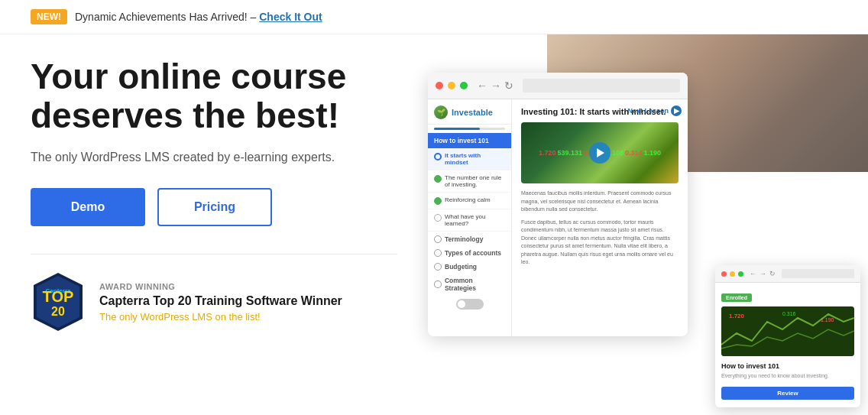 This screenshot has width=868, height=415. Describe the element at coordinates (600, 243) in the screenshot. I see `lesson-body-text-2: Fusce dapibus, tellus ac cursus commodo,…` at that location.